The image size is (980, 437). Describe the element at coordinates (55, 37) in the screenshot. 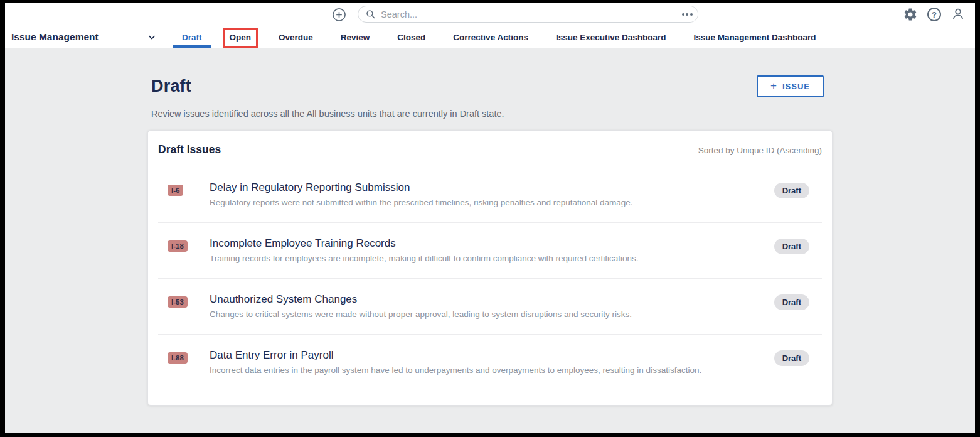

I see `app-title: Issue Management` at that location.